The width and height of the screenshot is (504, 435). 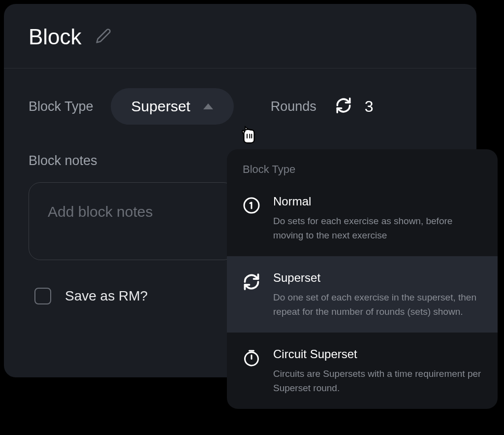 What do you see at coordinates (378, 381) in the screenshot?
I see `popup-item-desc: Circuits are Supersets with a time requi…` at bounding box center [378, 381].